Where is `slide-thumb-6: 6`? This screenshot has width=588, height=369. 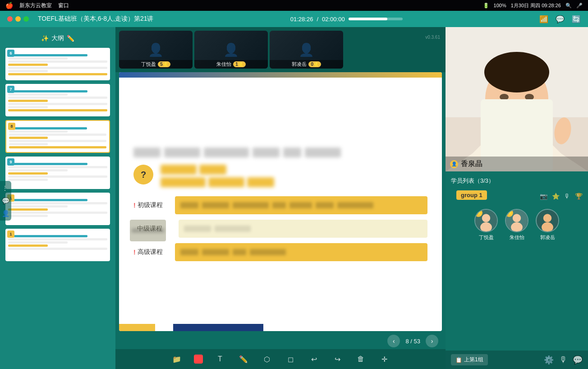 slide-thumb-6: 6 is located at coordinates (58, 64).